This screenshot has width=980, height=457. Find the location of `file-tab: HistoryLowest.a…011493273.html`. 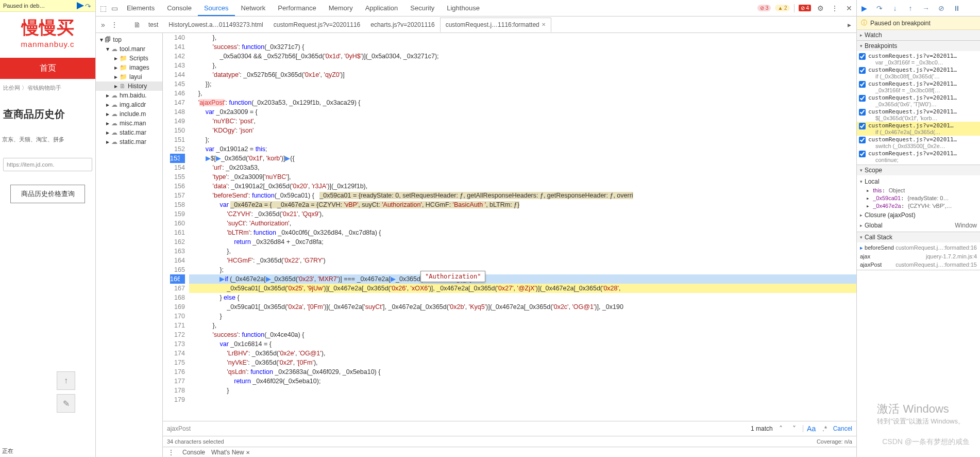

file-tab: HistoryLowest.a…011493273.html is located at coordinates (215, 25).